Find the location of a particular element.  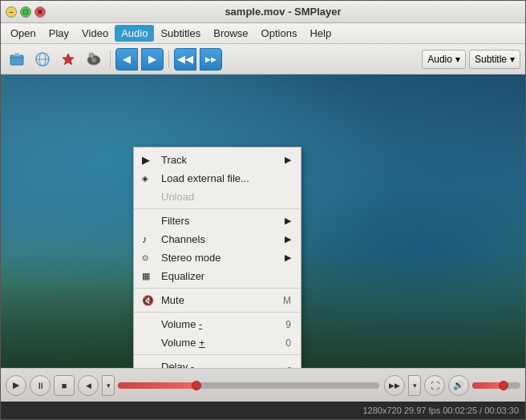

menu-item-mute: 🔇 Mute M is located at coordinates (217, 300).